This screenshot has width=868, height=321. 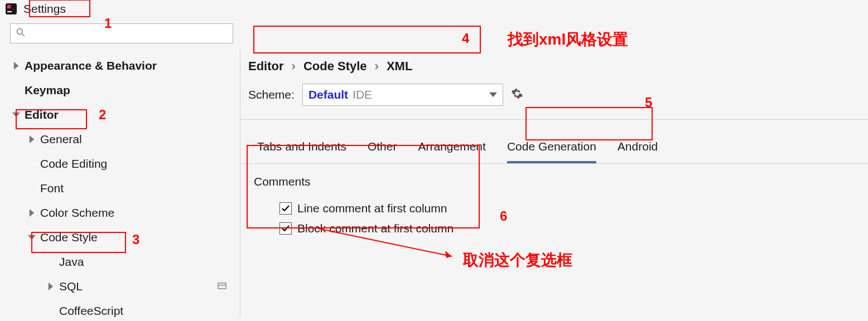 I want to click on search-row, so click(x=434, y=33).